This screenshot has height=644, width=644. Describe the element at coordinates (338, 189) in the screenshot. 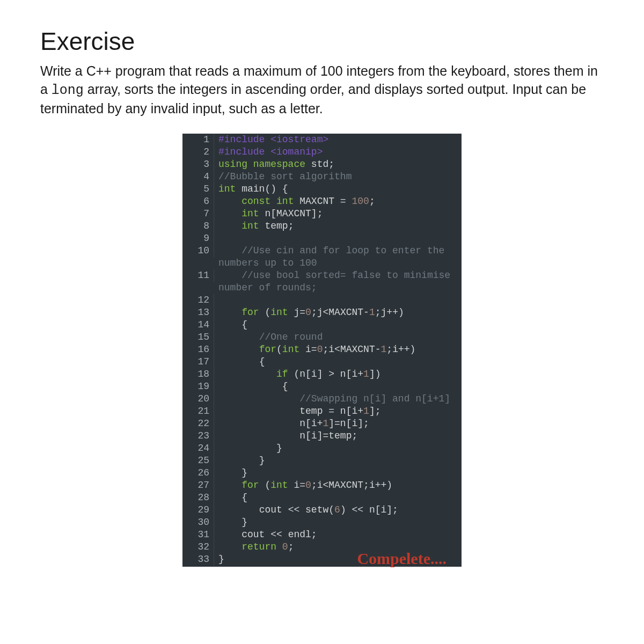

I see `code-content: int main() {` at that location.